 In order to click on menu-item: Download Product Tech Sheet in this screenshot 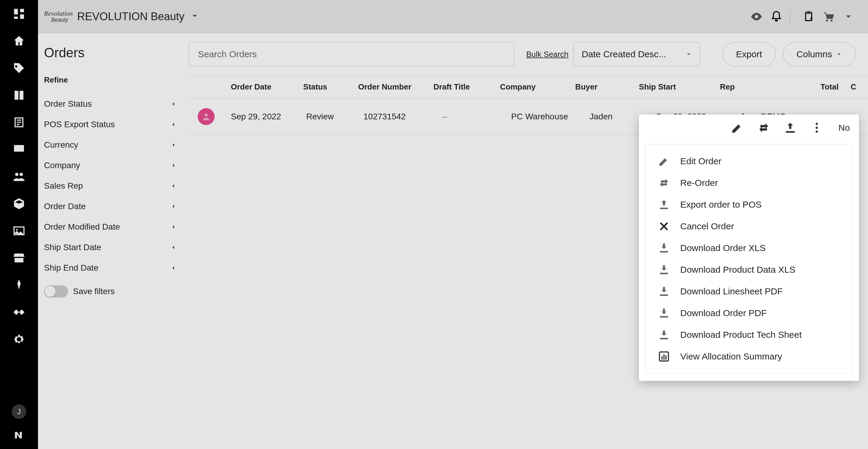, I will do `click(749, 335)`.